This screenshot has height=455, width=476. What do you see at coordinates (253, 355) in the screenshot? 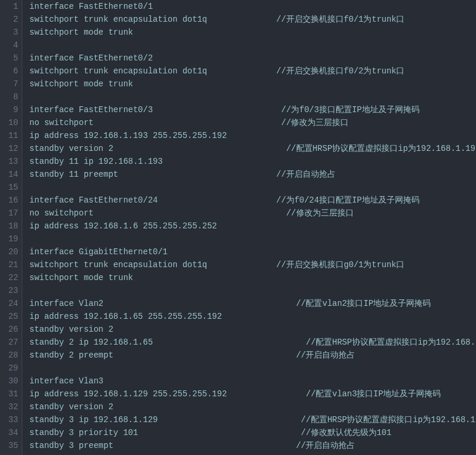
I see `code-line: standby 2 preempt //开启自动抢占` at bounding box center [253, 355].